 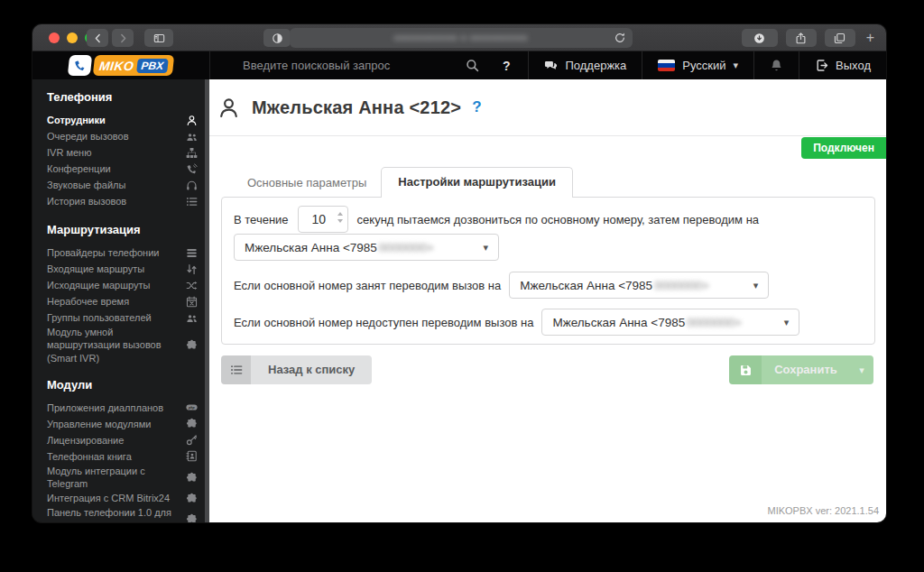 What do you see at coordinates (116, 457) in the screenshot?
I see `sidebar-item-label: Телефонная книга` at bounding box center [116, 457].